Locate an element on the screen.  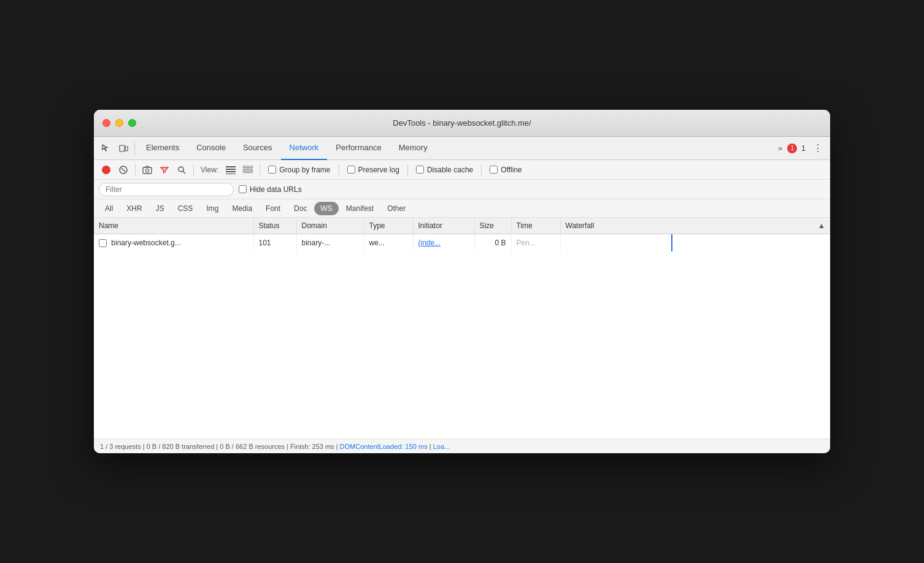
col-size: Size is located at coordinates (493, 226).